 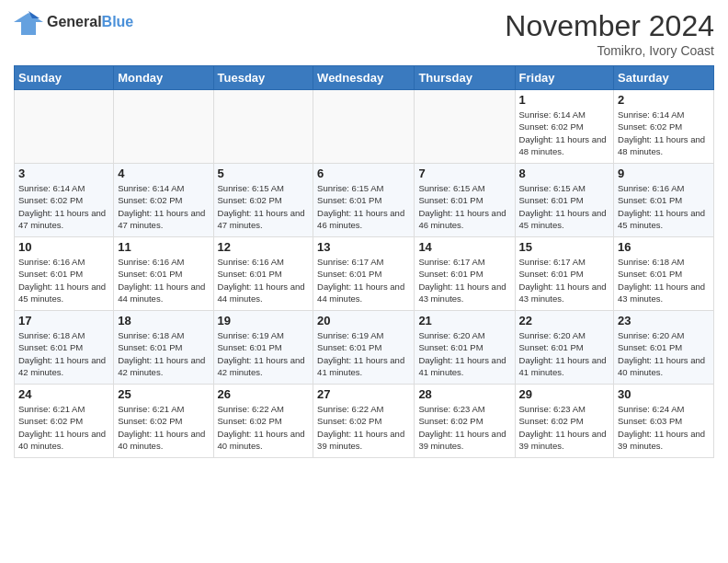 I want to click on day-number: 8, so click(x=564, y=173).